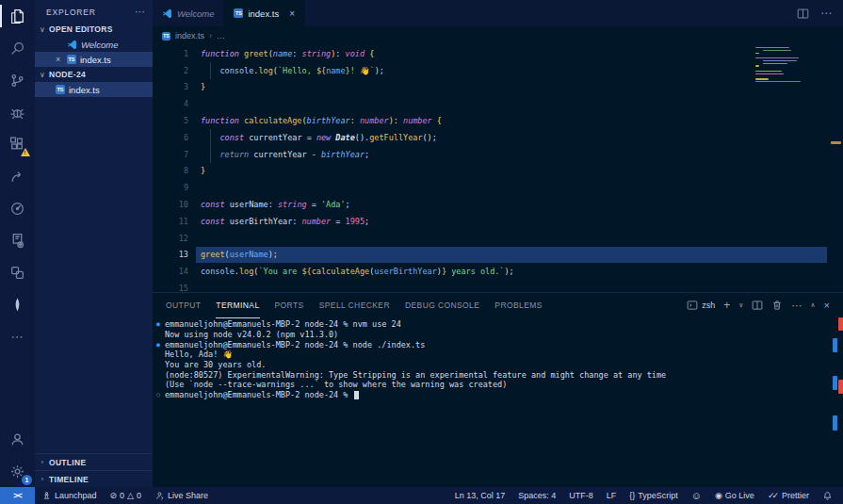  What do you see at coordinates (835, 423) in the screenshot?
I see `terminal-ruler-mark` at bounding box center [835, 423].